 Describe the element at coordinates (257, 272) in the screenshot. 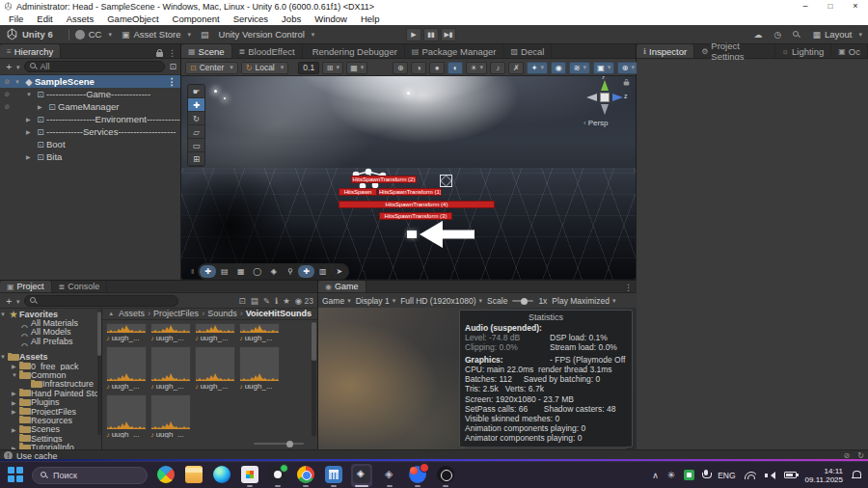

I see `overlay-rotate-icon: ◯` at that location.